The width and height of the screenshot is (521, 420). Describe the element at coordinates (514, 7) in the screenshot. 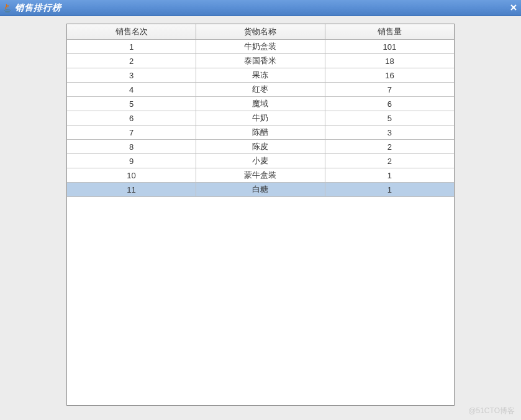

I see `close-button` at that location.